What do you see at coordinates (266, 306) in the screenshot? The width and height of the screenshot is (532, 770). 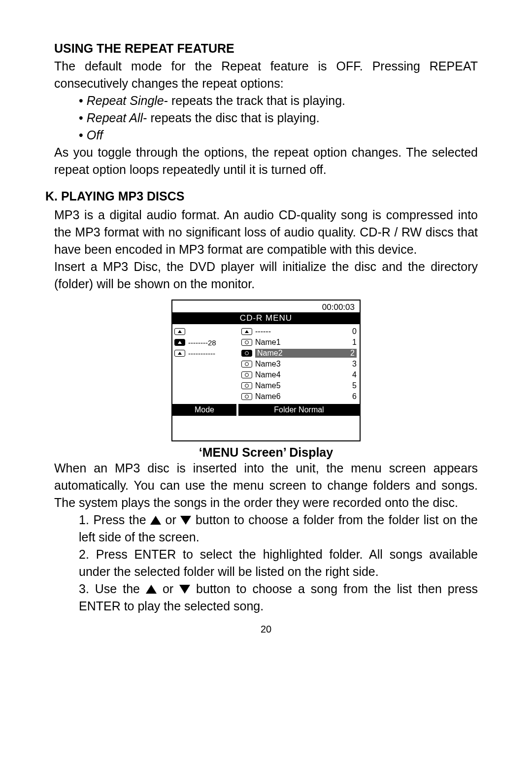 I see `cdr-time: 00:00:03` at bounding box center [266, 306].